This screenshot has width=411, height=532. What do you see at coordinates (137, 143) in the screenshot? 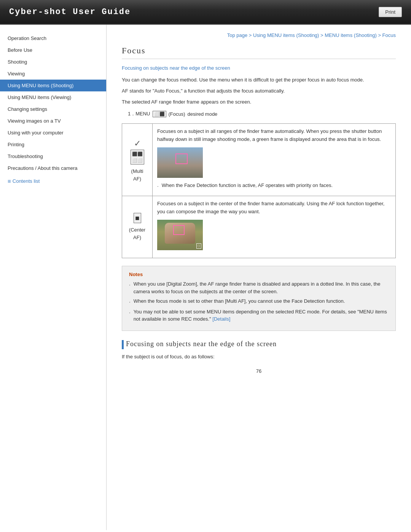
I see `checkmark-icon: ✓` at bounding box center [137, 143].